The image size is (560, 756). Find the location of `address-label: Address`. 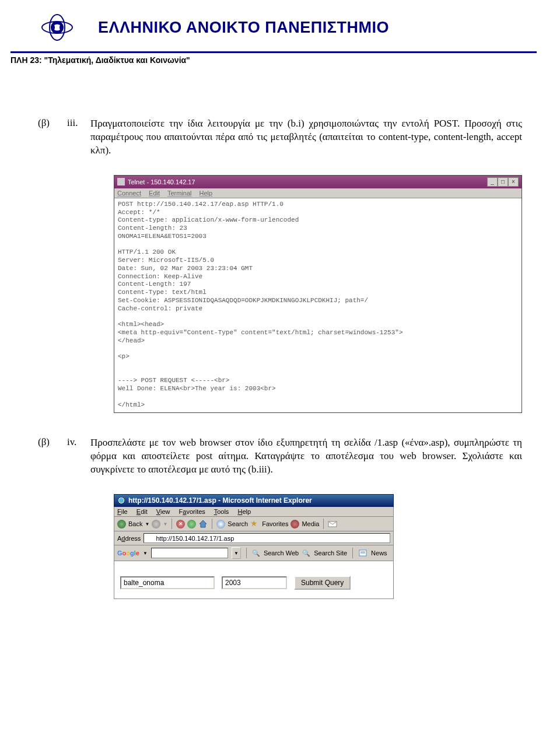

address-label: Address is located at coordinates (129, 538).